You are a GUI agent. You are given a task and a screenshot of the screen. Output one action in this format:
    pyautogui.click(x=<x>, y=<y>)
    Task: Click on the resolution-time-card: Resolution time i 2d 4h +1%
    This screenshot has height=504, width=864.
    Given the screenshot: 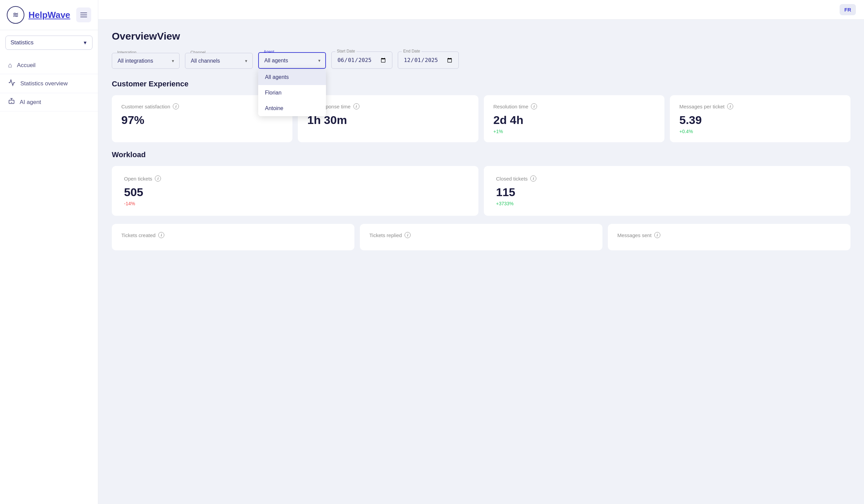 What is the action you would take?
    pyautogui.click(x=574, y=119)
    